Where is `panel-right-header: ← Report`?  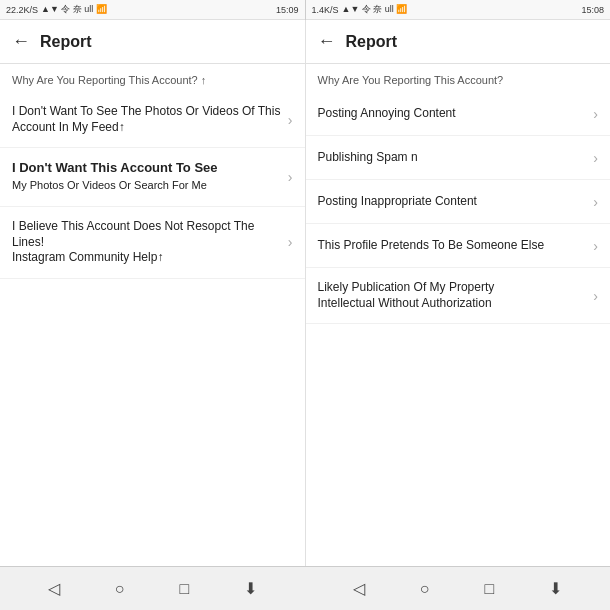 panel-right-header: ← Report is located at coordinates (458, 42).